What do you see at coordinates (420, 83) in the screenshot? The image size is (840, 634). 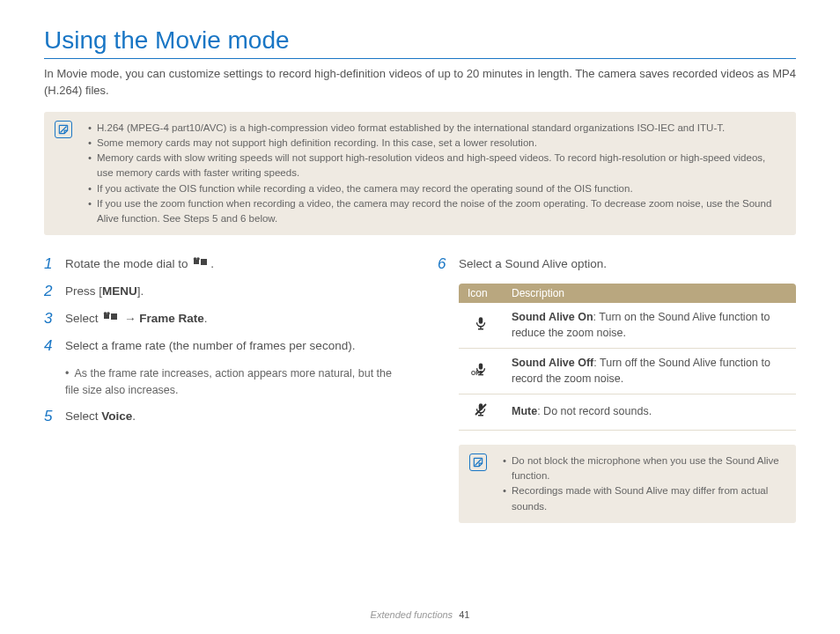 I see `intro-text: In Movie mode, you can customize setting…` at bounding box center [420, 83].